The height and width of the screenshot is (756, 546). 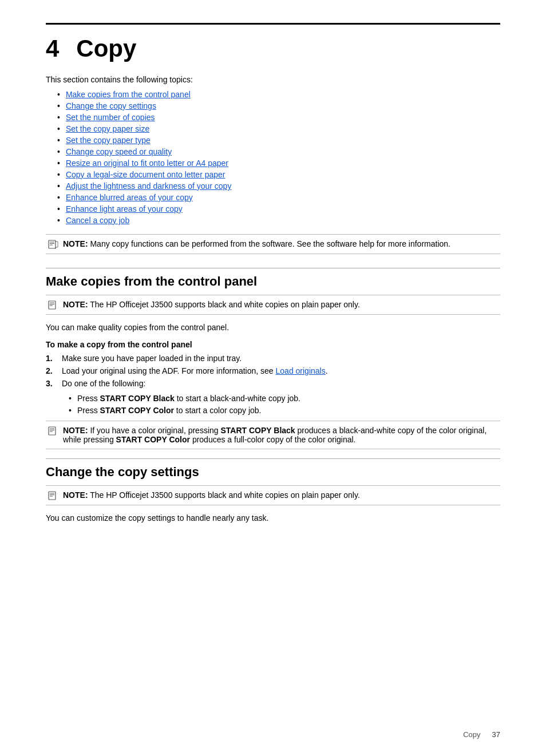 What do you see at coordinates (129, 197) in the screenshot?
I see `topic-link-10: Enhance blurred areas of your copy` at bounding box center [129, 197].